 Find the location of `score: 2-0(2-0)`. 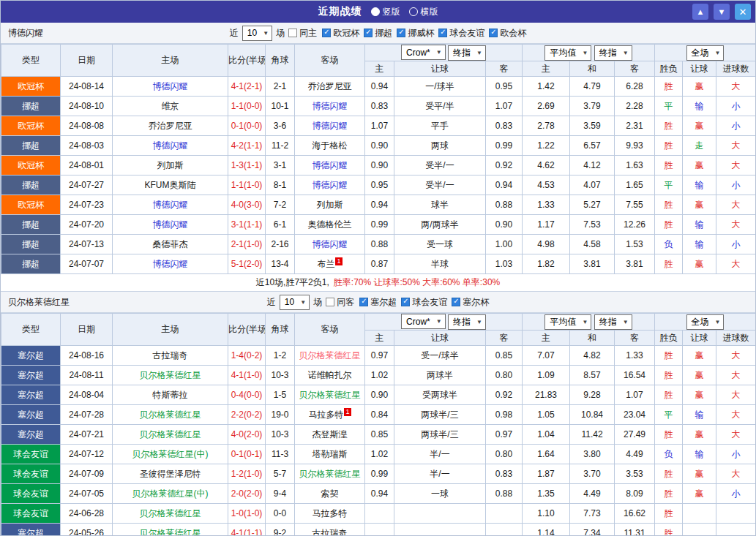

score: 2-0(2-0) is located at coordinates (247, 494).